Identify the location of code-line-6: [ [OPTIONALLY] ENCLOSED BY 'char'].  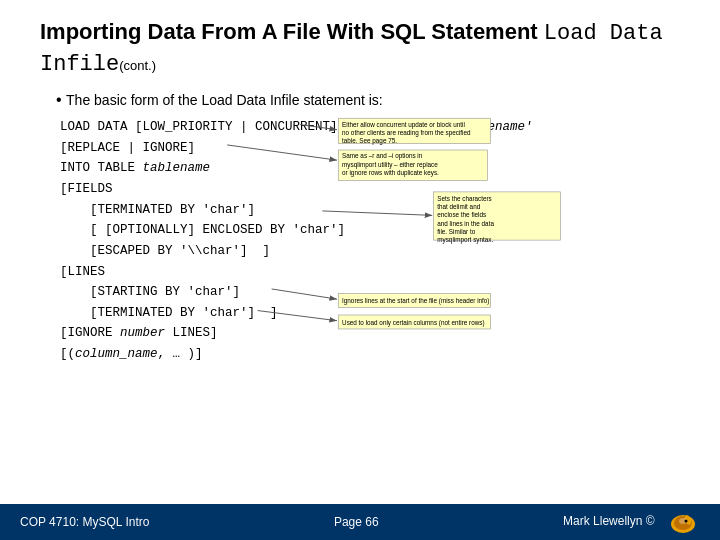
(370, 230).